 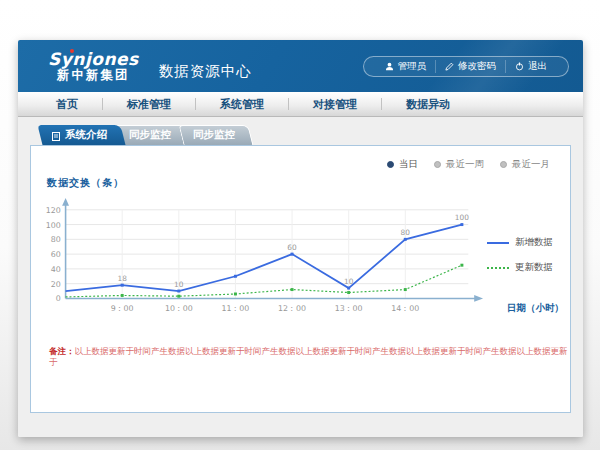 What do you see at coordinates (67, 104) in the screenshot?
I see `nav-item-home: 首页` at bounding box center [67, 104].